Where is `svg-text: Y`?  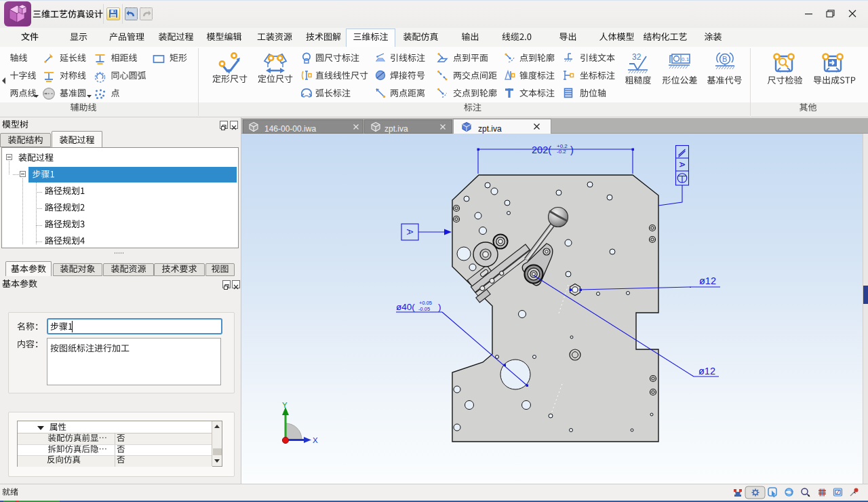
svg-text: Y is located at coordinates (285, 405).